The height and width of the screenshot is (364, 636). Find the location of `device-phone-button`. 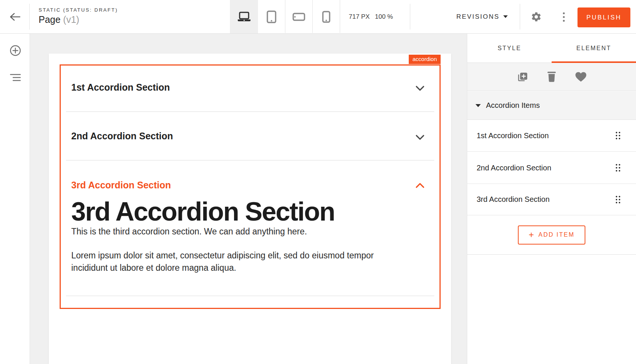

device-phone-button is located at coordinates (326, 16).